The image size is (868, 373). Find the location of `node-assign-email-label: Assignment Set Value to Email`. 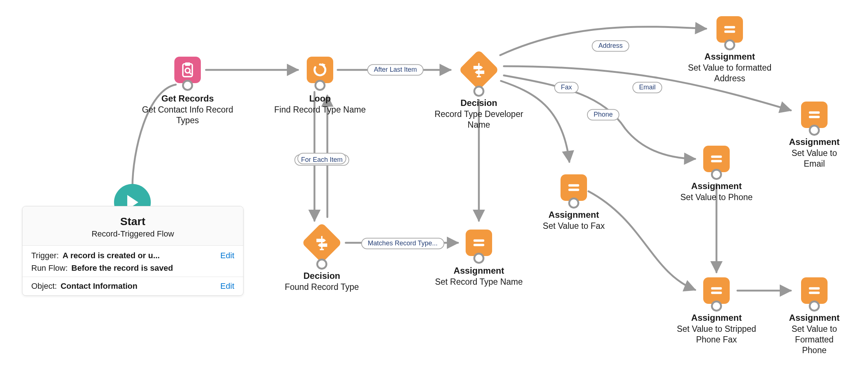

node-assign-email-label: Assignment Set Value to Email is located at coordinates (814, 153).